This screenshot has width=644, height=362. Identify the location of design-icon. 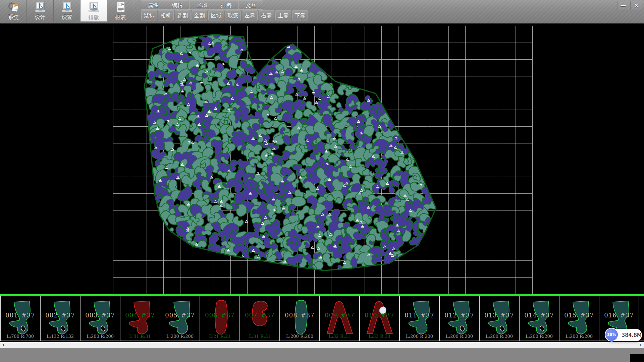
(40, 7).